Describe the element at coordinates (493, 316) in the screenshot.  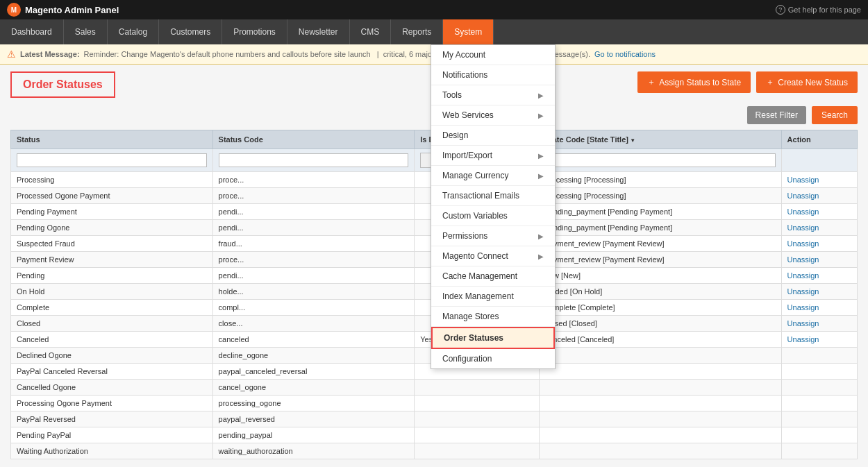
I see `dropdown-manage-stores: Manage Stores` at that location.